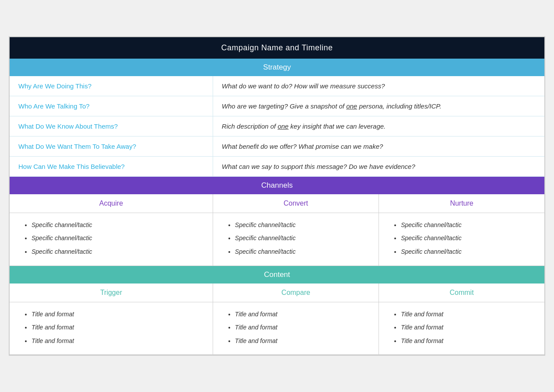  I want to click on channels-label: Channels, so click(277, 186).